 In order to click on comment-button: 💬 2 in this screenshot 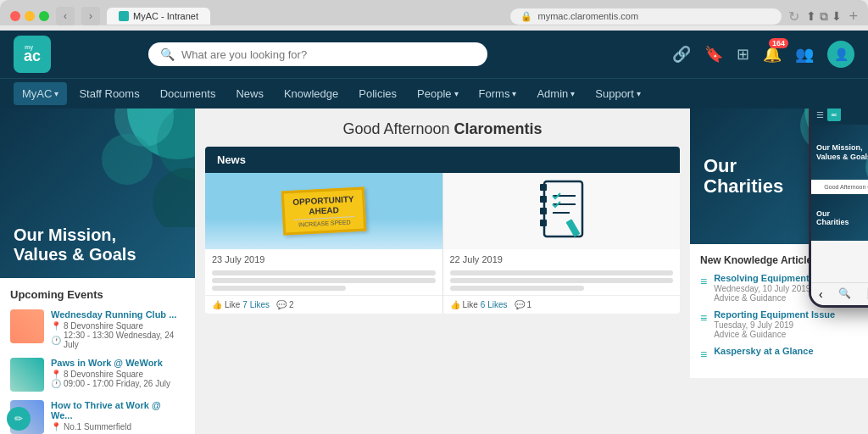, I will do `click(285, 305)`.